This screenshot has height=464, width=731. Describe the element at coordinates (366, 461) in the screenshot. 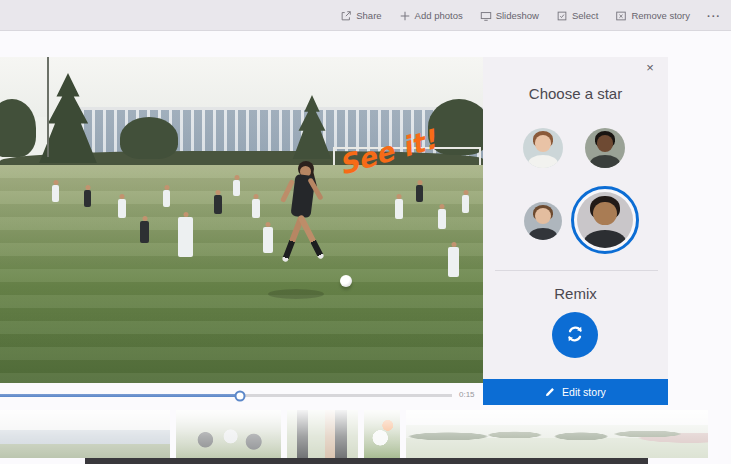

I see `bottom-window-edge` at that location.